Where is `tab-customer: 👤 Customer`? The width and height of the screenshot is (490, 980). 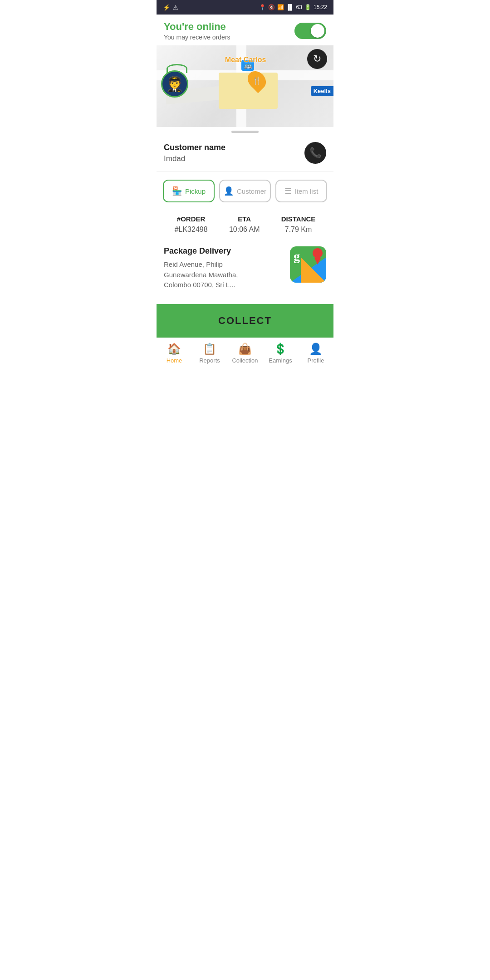
tab-customer: 👤 Customer is located at coordinates (245, 191).